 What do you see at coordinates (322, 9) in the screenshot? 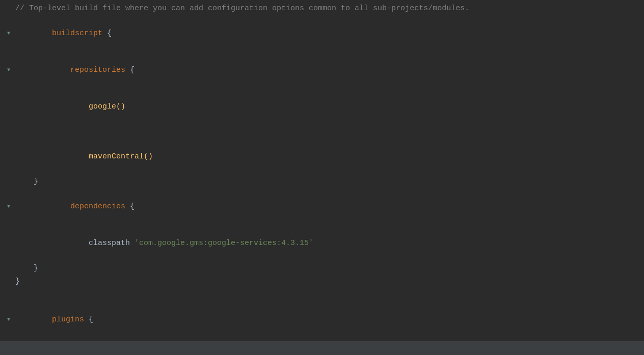
I see `code-line-1: // Top-level build file where you can ad…` at bounding box center [322, 9].